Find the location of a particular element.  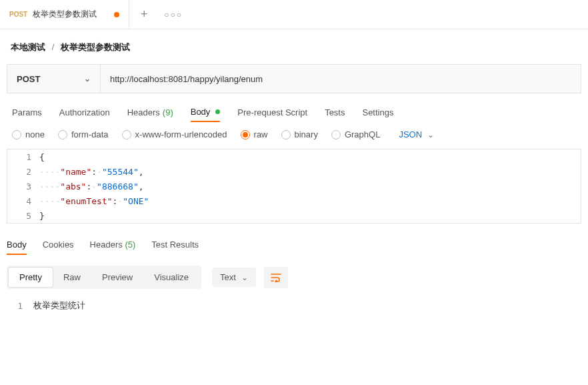

tab-options-button: ○○○ is located at coordinates (173, 15).